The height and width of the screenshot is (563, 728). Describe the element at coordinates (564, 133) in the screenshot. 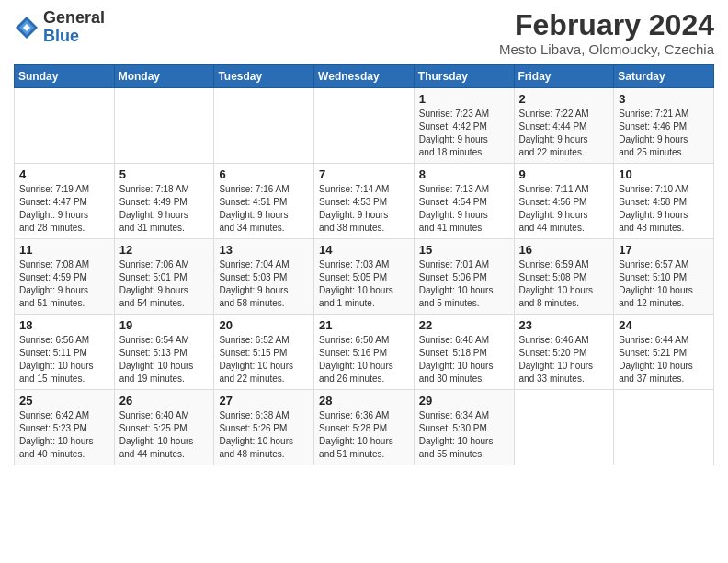

I see `day-info: Sunrise: 7:22 AMSunset: 4:44 PMDaylight:…` at that location.